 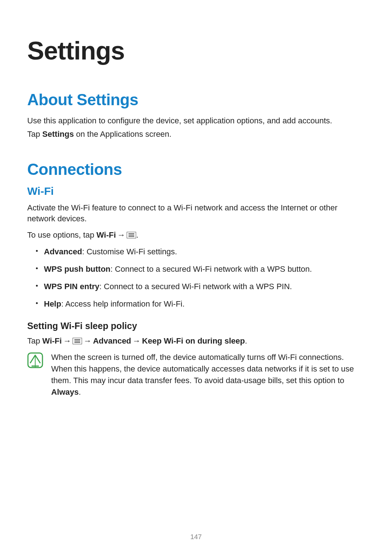 What do you see at coordinates (77, 269) in the screenshot?
I see `option-name: WPS push button` at bounding box center [77, 269].